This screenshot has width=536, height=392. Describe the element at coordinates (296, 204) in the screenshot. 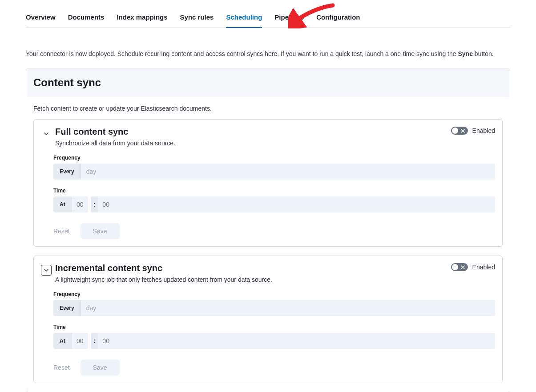

I see `full-time-minutes-input` at that location.